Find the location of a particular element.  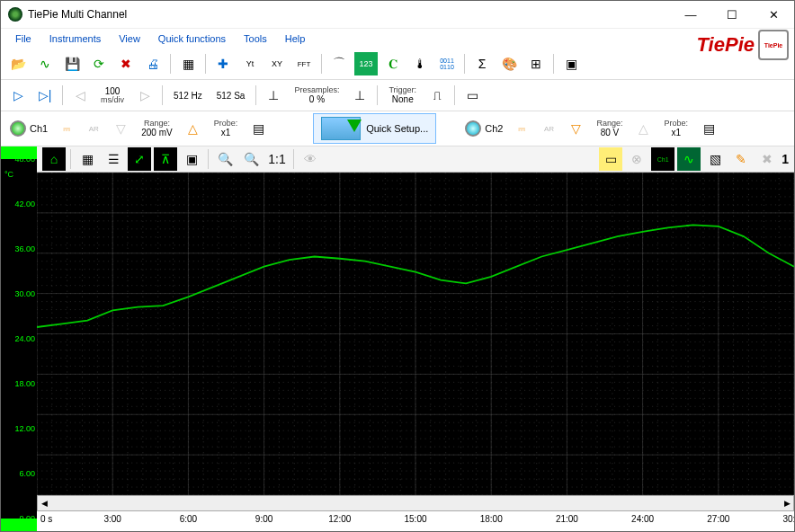

trigger-level2-icon: ⊥ is located at coordinates (360, 95).